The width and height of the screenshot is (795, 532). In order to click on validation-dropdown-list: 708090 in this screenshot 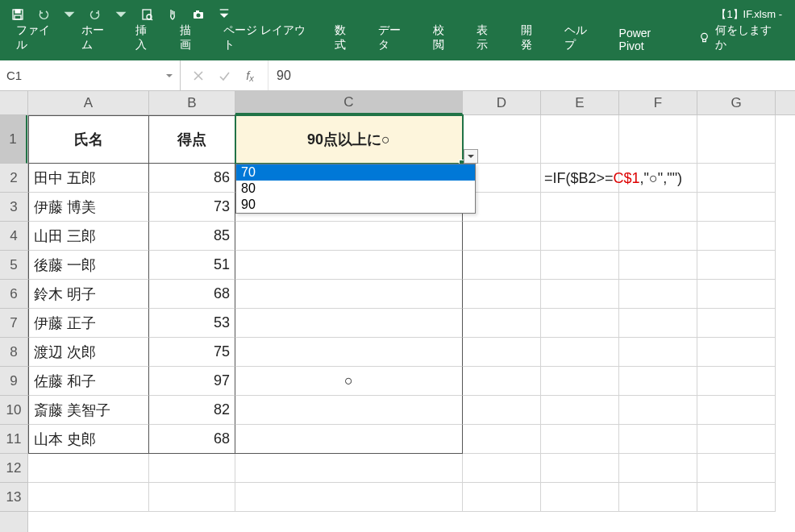, I will do `click(356, 189)`.